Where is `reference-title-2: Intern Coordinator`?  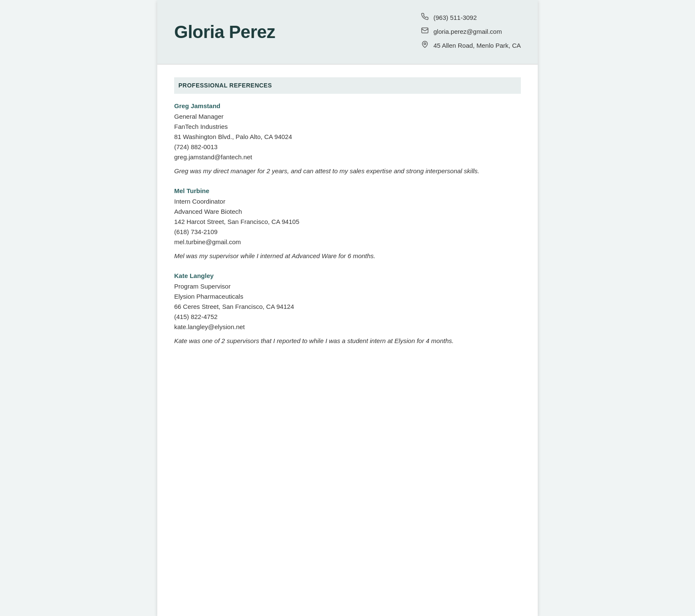 reference-title-2: Intern Coordinator is located at coordinates (348, 202).